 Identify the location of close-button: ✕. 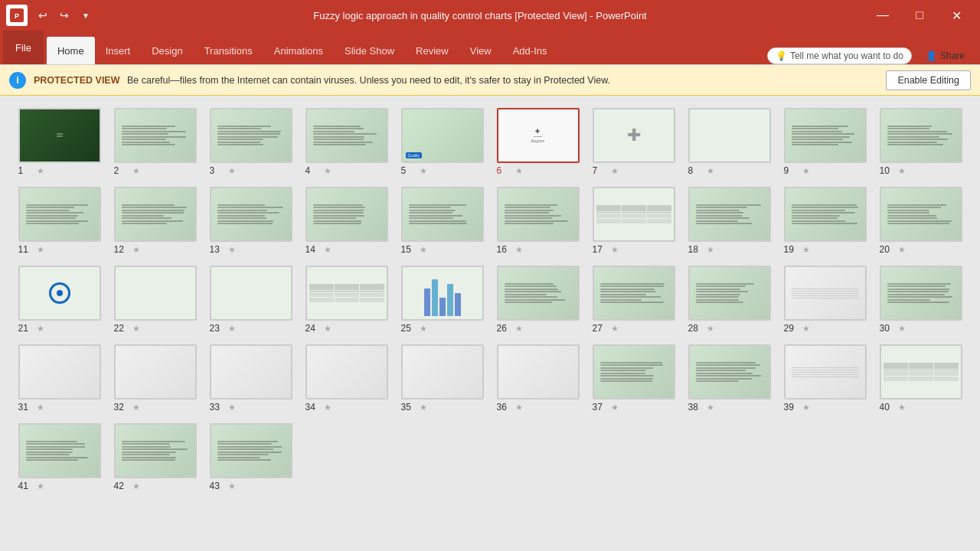
(956, 15).